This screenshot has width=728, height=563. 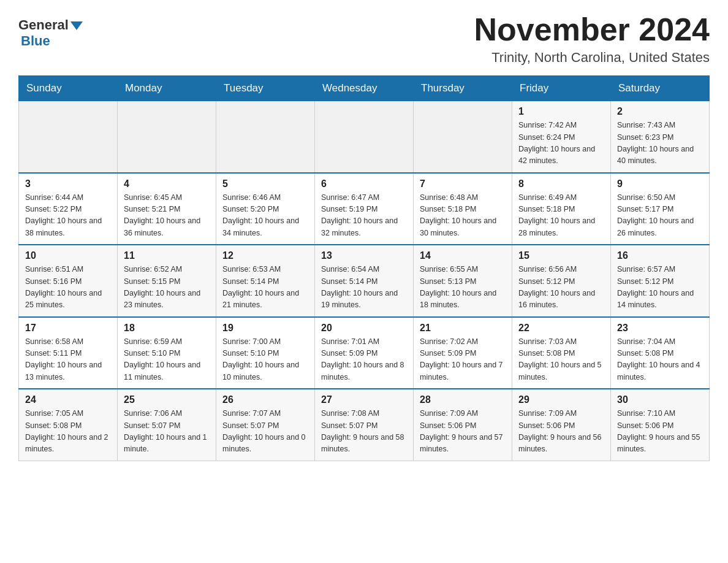 I want to click on day-info: Sunrise: 6:57 AMSunset: 5:12 PMDaylight:…, so click(x=660, y=288).